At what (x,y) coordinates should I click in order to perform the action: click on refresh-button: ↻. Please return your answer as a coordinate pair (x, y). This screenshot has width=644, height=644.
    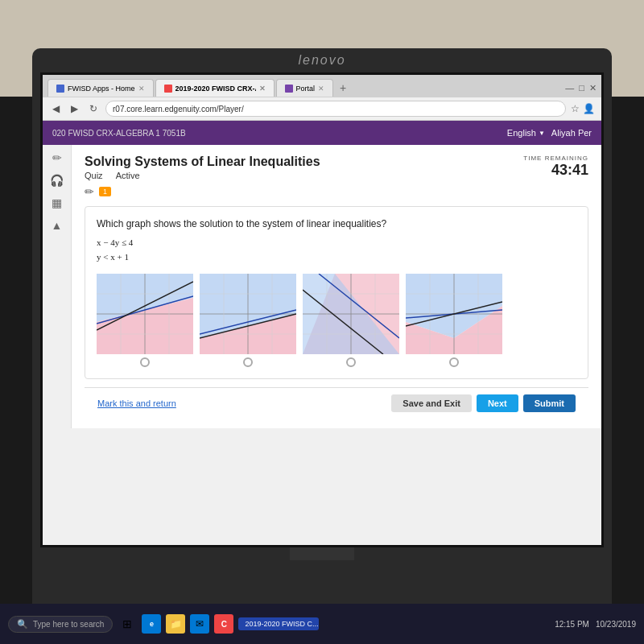
    Looking at the image, I should click on (93, 109).